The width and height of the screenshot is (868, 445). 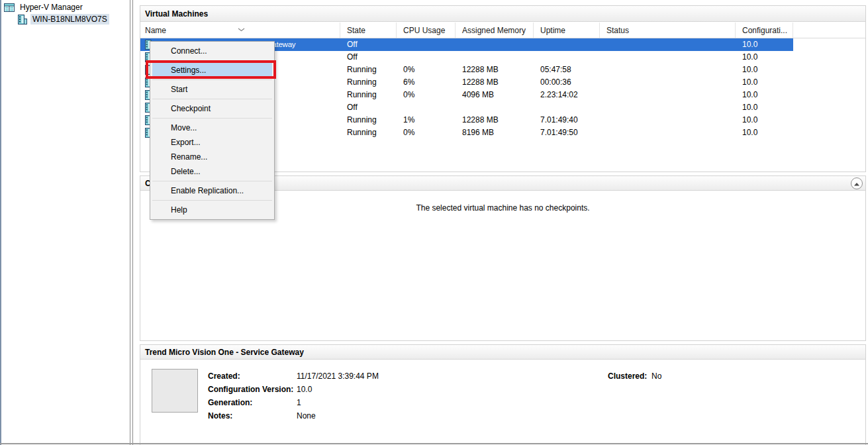 What do you see at coordinates (503, 352) in the screenshot?
I see `vm-details-header: Trend Micro Vision One - Service Gateway` at bounding box center [503, 352].